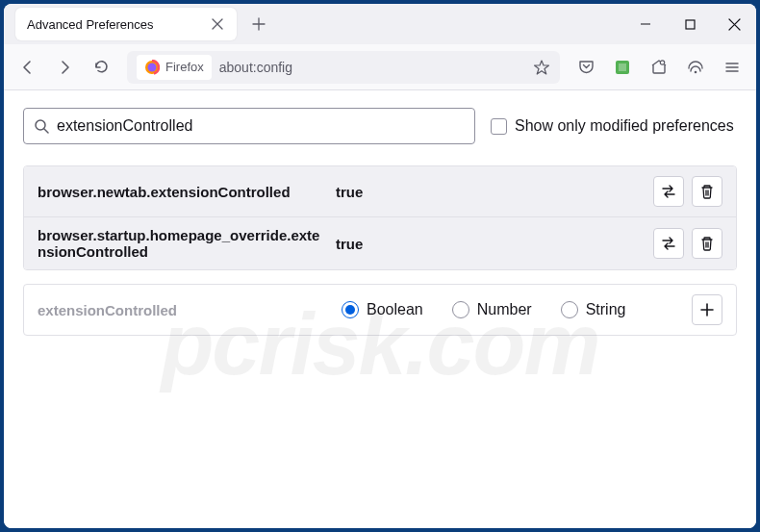 This screenshot has width=760, height=532. What do you see at coordinates (732, 67) in the screenshot?
I see `app-menu-button` at bounding box center [732, 67].